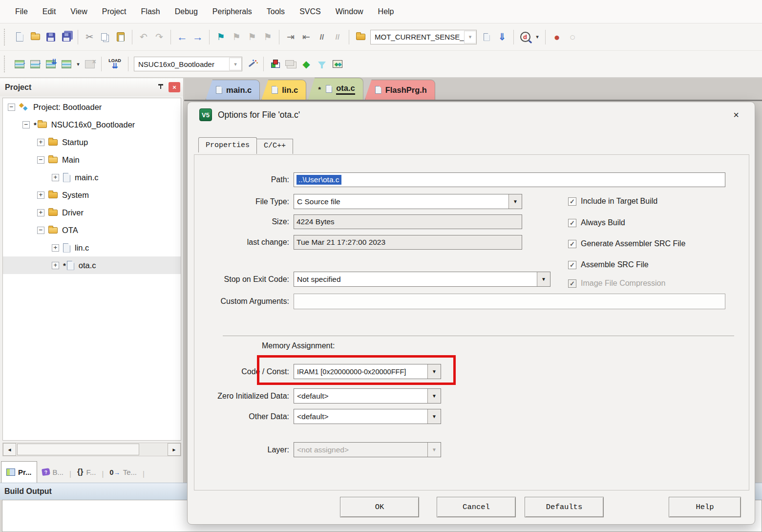  What do you see at coordinates (476, 507) in the screenshot?
I see `cancel-button: Cancel` at bounding box center [476, 507].